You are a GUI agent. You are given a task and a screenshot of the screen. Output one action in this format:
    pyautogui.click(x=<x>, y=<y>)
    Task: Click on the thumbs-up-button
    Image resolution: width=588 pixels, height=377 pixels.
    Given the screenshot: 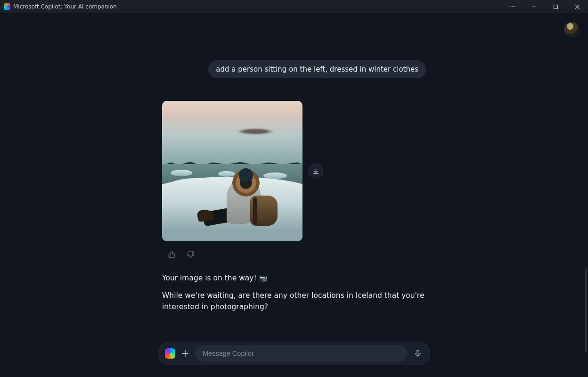 What is the action you would take?
    pyautogui.click(x=172, y=254)
    